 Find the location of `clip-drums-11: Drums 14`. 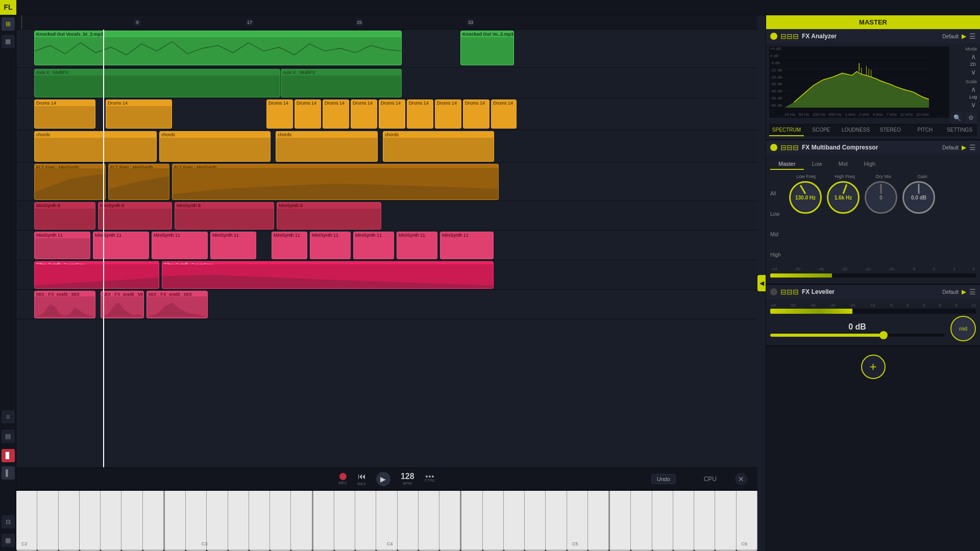

clip-drums-11: Drums 14 is located at coordinates (504, 114).